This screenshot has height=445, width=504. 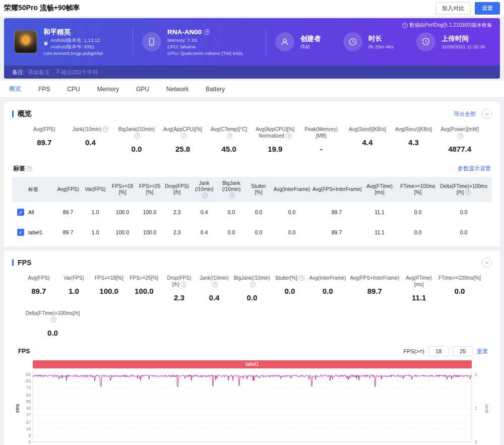 What do you see at coordinates (68, 189) in the screenshot?
I see `table-header-cell: Avg(FPS)` at bounding box center [68, 189].